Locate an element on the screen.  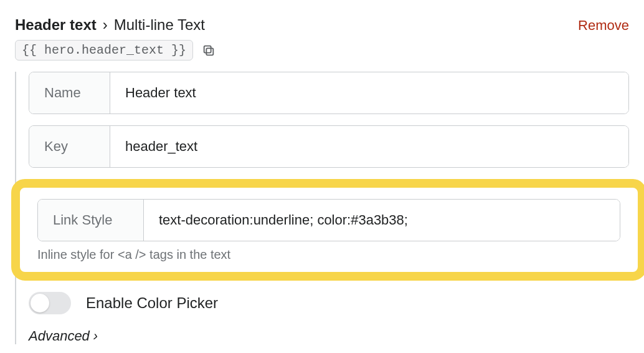
color-picker-toggle-row: Enable Color Picker is located at coordinates (329, 303).